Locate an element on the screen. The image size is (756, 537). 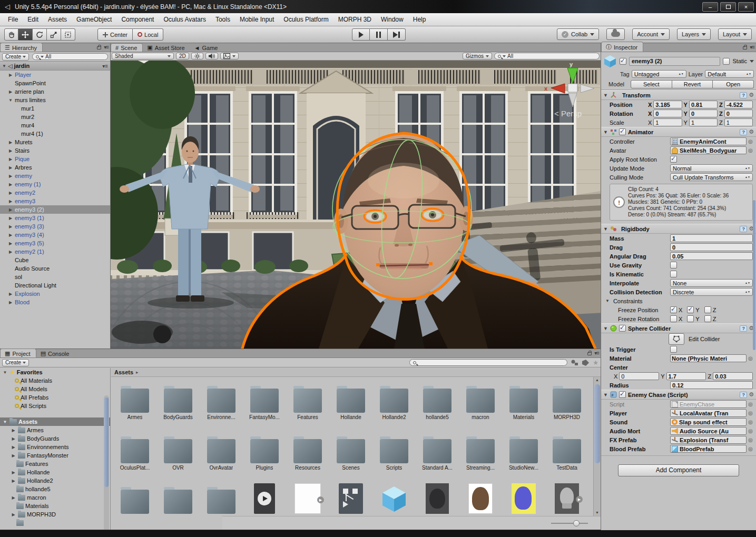
blood-prefab-field: BloodPrefab is located at coordinates (708, 449).